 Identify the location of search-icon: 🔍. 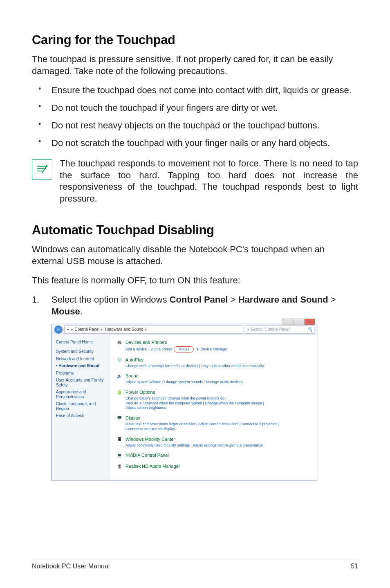
(310, 330).